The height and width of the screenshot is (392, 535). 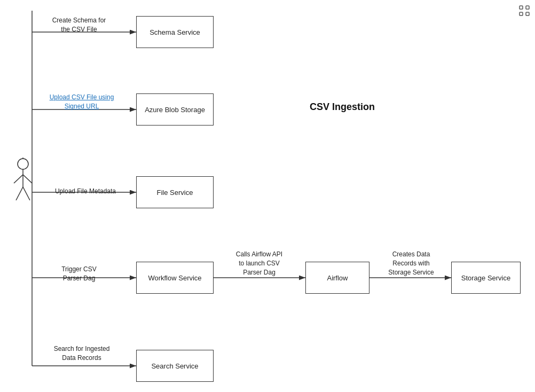 I want to click on label-creates-data: Creates DataRecords withStorage Service, so click(x=411, y=263).